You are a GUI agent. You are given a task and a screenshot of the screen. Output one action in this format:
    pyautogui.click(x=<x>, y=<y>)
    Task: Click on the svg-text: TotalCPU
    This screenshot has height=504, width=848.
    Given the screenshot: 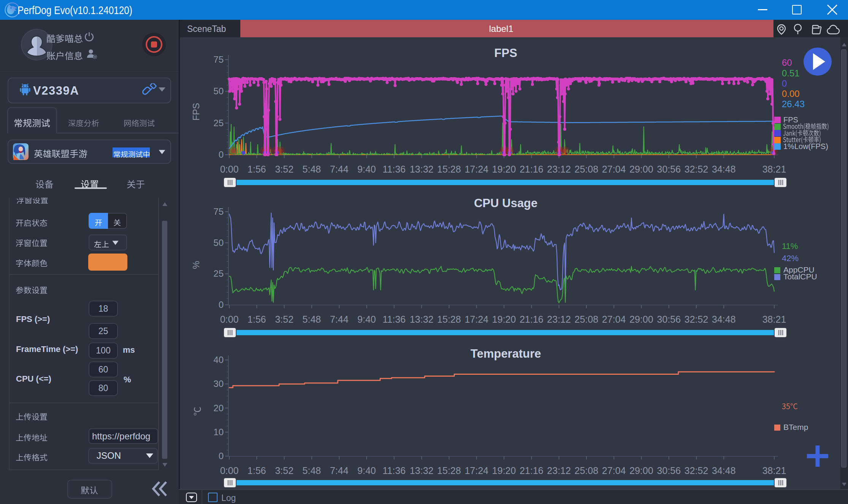 What is the action you would take?
    pyautogui.click(x=800, y=277)
    